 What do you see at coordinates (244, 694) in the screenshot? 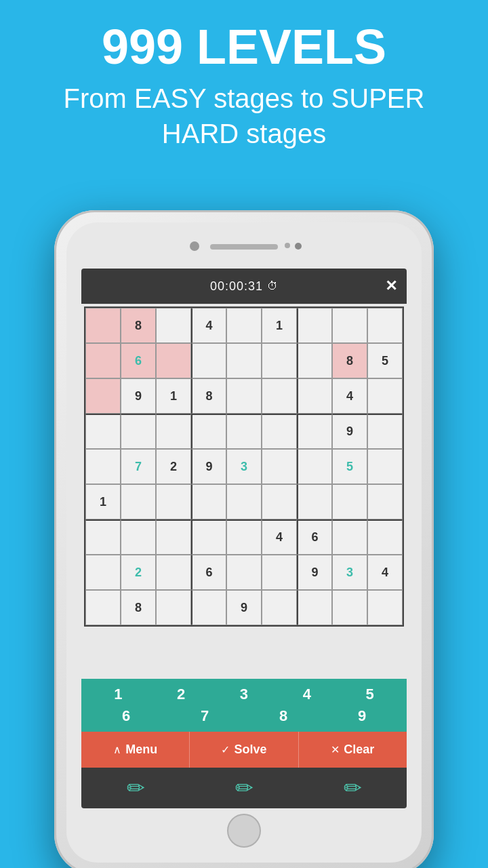
I see `pad-num-3: 3` at bounding box center [244, 694].